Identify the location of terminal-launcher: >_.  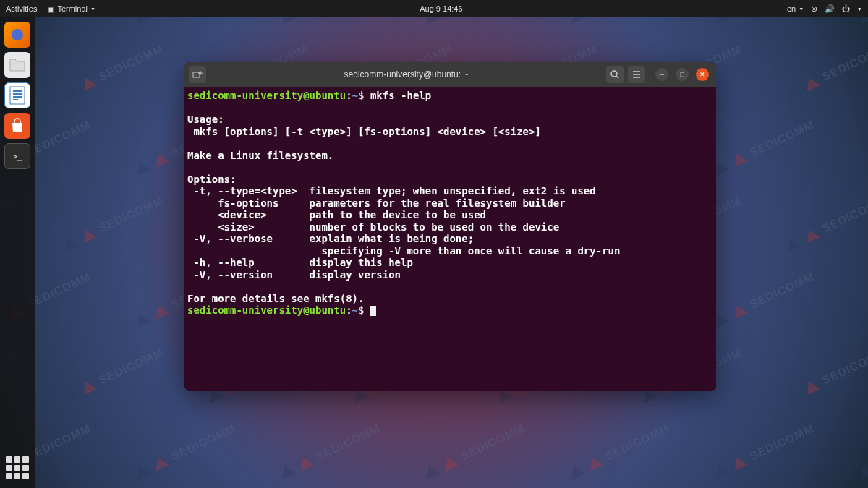
(17, 156).